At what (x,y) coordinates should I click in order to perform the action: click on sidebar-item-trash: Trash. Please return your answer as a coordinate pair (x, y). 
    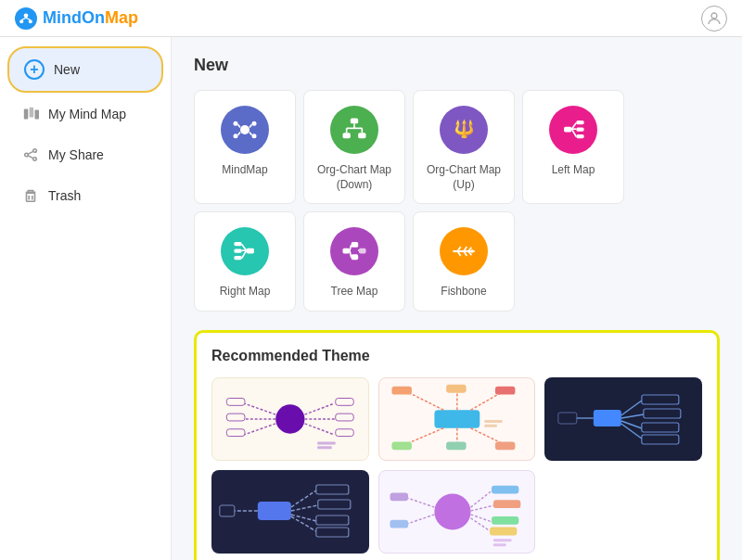
    Looking at the image, I should click on (85, 196).